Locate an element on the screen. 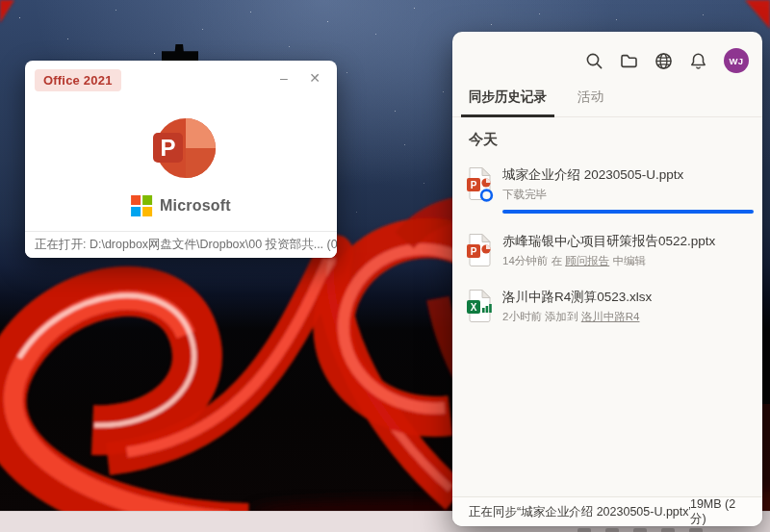 Image resolution: width=770 pixels, height=532 pixels. ms-square-yellow is located at coordinates (147, 212).